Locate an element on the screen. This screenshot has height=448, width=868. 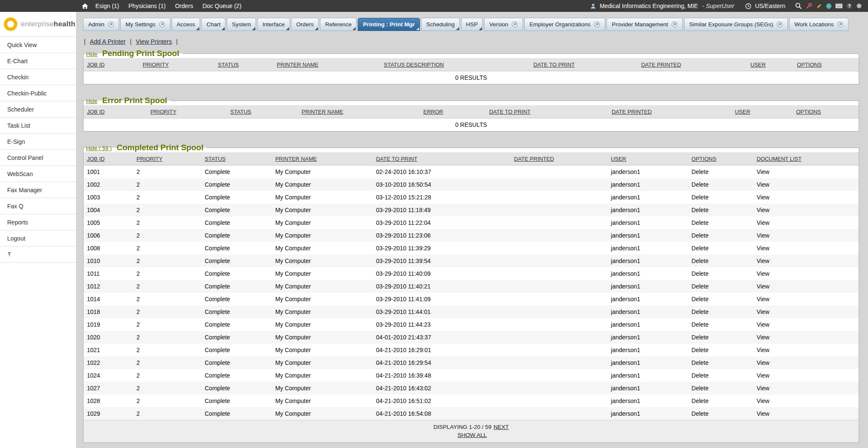
pending-column-link-date-to-print: DATE TO PRINT is located at coordinates (554, 64).